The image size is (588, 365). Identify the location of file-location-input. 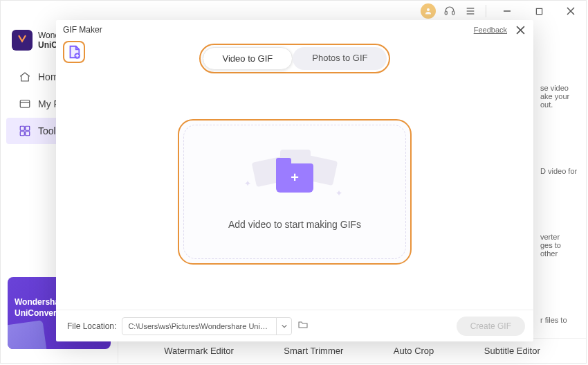
(199, 326).